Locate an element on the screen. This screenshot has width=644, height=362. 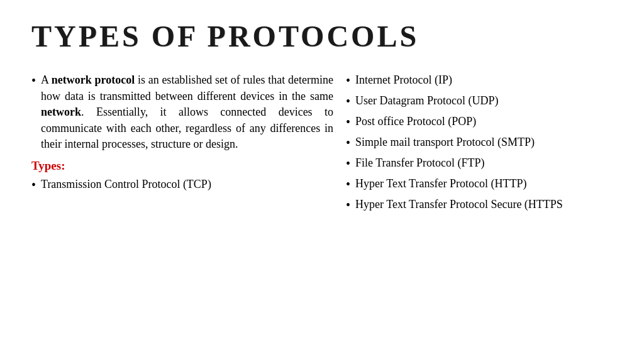
right-bullet-text: Hyper Text Transfer Protocol Secure (HTT… is located at coordinates (484, 205).